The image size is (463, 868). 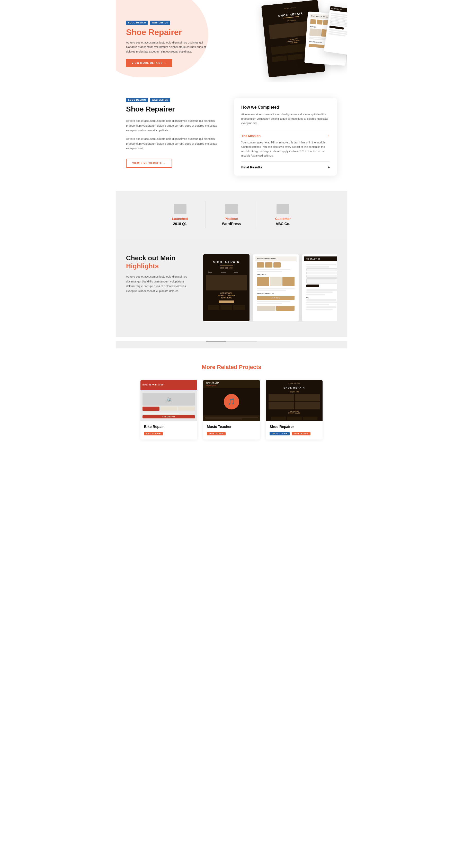 What do you see at coordinates (232, 342) in the screenshot?
I see `highlights-scrollbar` at bounding box center [232, 342].